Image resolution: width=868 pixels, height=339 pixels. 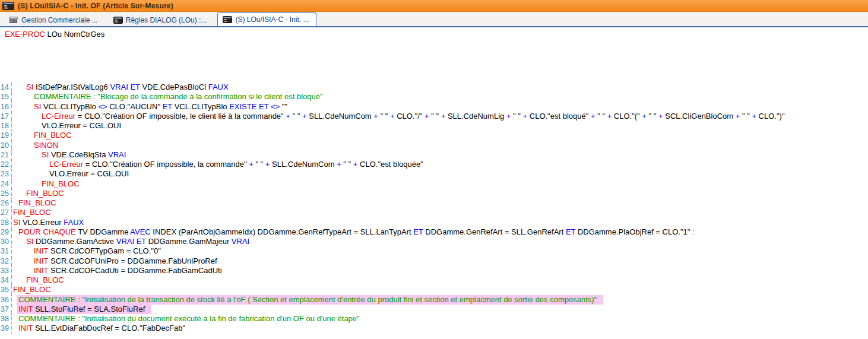 What do you see at coordinates (434, 116) in the screenshot?
I see `code-line: 17LC-Erreur = CLO."Création OF impossibl…` at bounding box center [434, 116].